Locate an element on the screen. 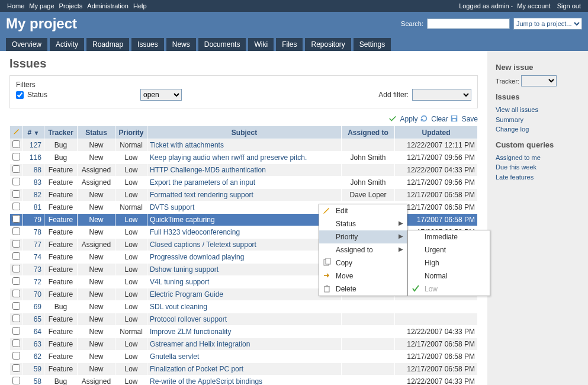  issue-id-link: 74 is located at coordinates (38, 257).